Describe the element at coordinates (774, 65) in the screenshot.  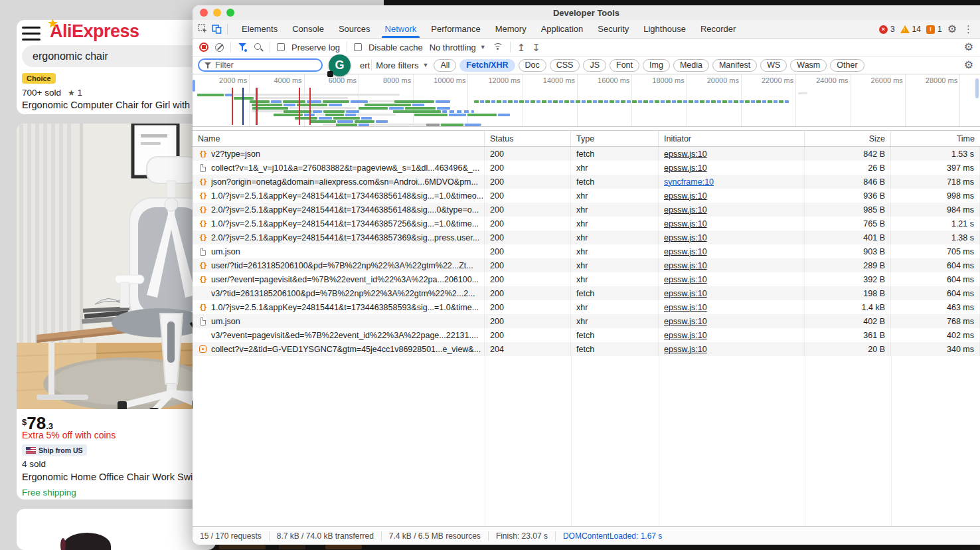
I see `filter-pill-ws: WS` at that location.